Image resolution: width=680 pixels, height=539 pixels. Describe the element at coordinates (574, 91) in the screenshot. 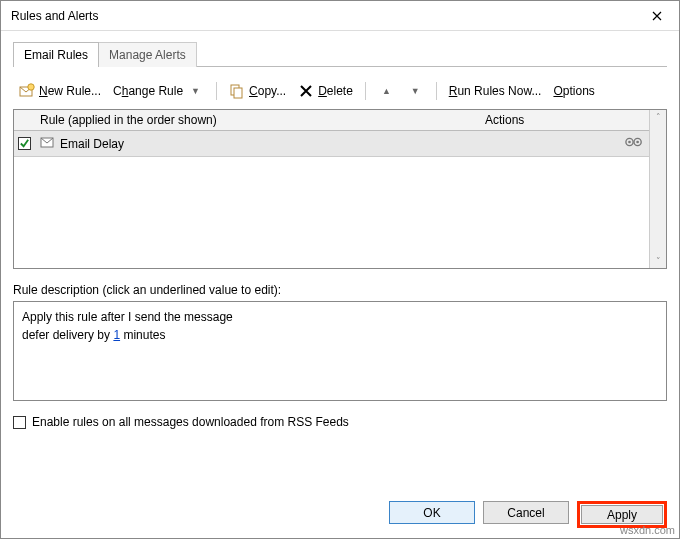

I see `options-button: Options` at that location.